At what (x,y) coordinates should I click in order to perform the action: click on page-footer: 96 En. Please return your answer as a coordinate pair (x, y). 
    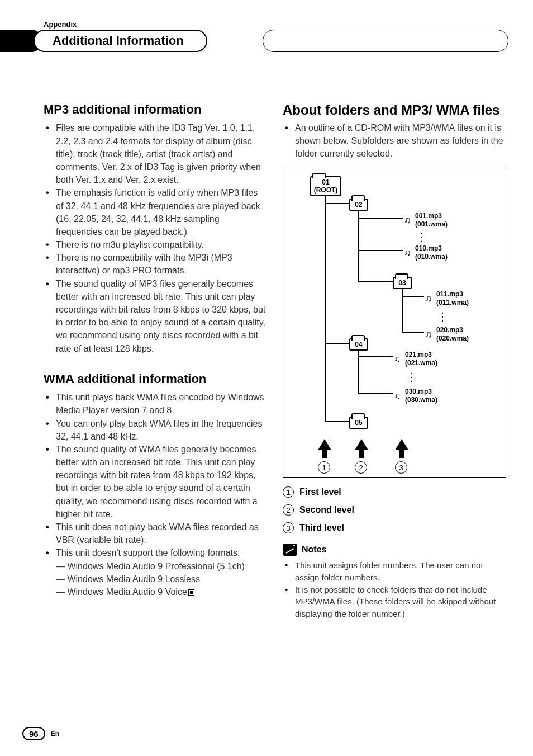
    Looking at the image, I should click on (41, 734).